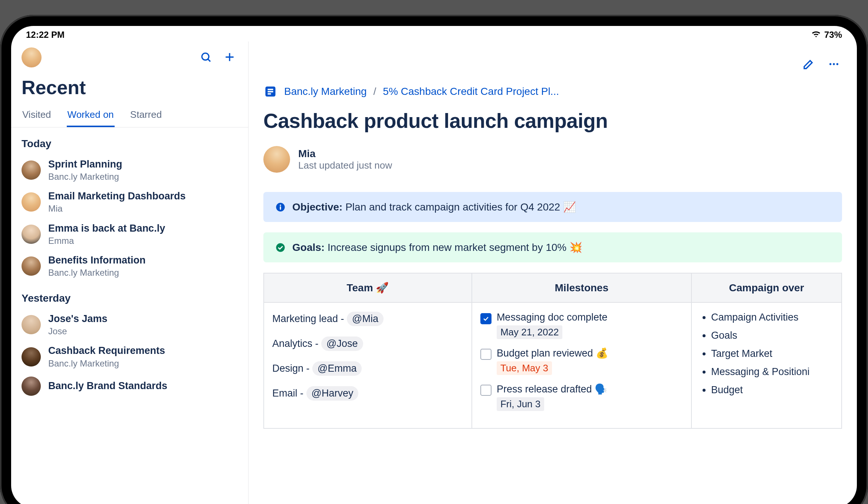  What do you see at coordinates (91, 116) in the screenshot?
I see `tab-worked-on: Worked on` at bounding box center [91, 116].